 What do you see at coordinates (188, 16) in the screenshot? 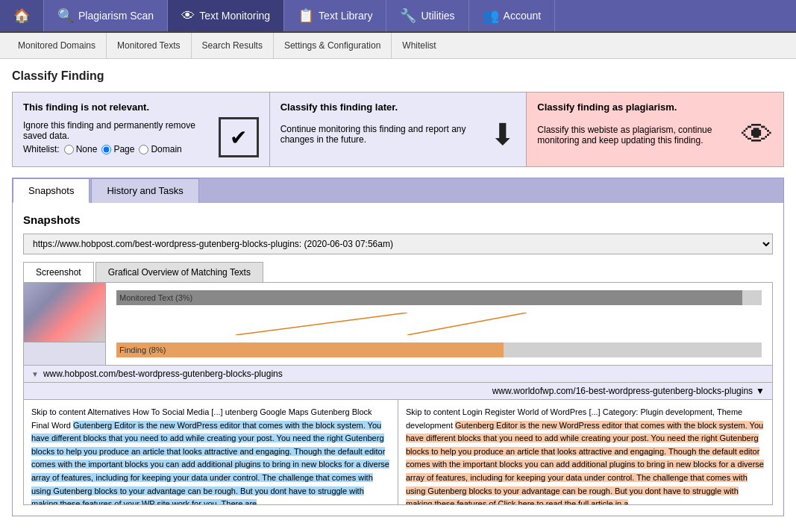
I see `eye-nav-icon: 👁` at bounding box center [188, 16].